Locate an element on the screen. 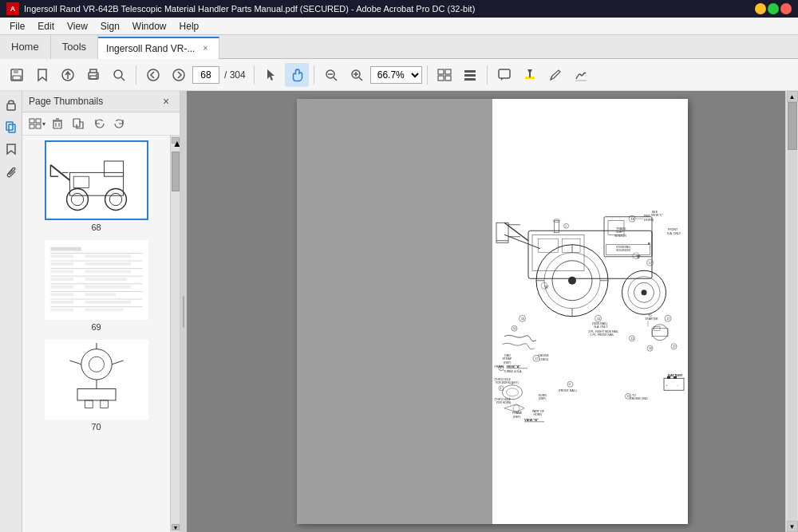 The image size is (798, 532). menu-sign: Sign is located at coordinates (110, 26).